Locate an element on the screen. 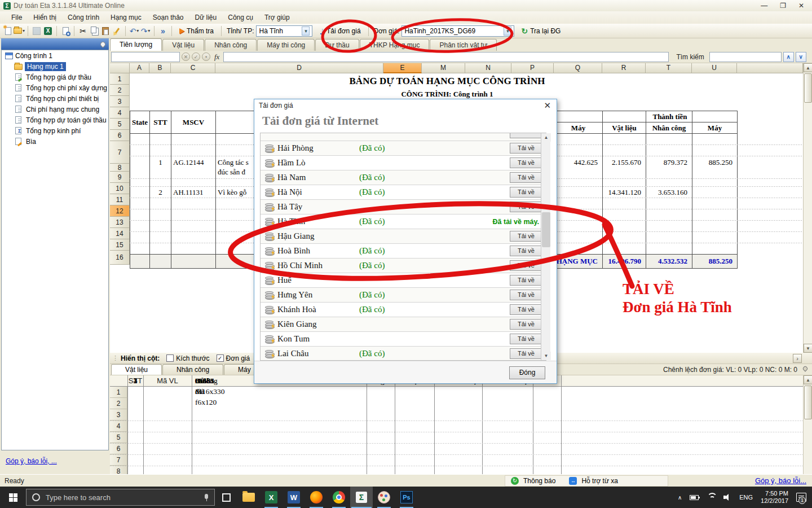 The height and width of the screenshot is (508, 812). row-header: 16 is located at coordinates (120, 257).